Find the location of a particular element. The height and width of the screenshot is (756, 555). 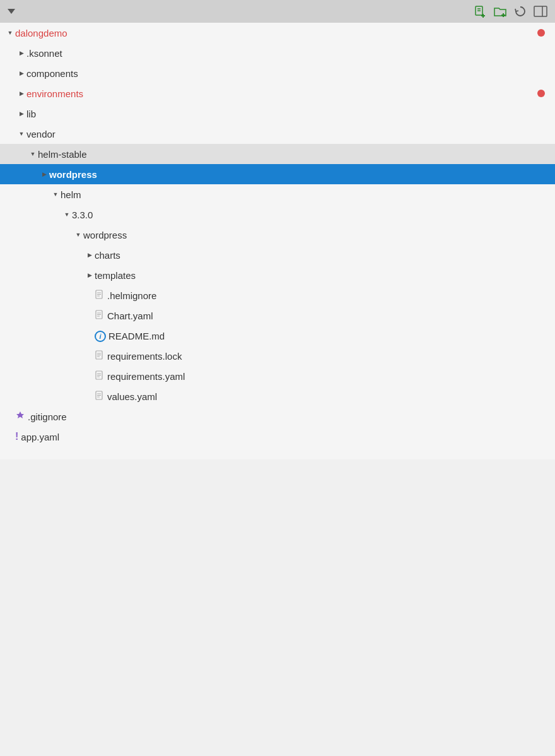

item-label-chartyaml: Chart.yaml is located at coordinates (130, 316).